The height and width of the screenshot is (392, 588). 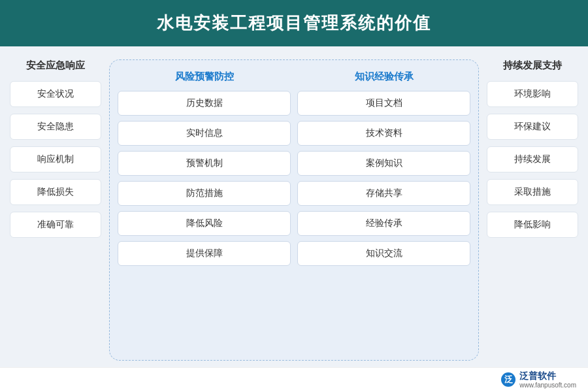 I want to click on list-item: 知识交流, so click(x=384, y=253).